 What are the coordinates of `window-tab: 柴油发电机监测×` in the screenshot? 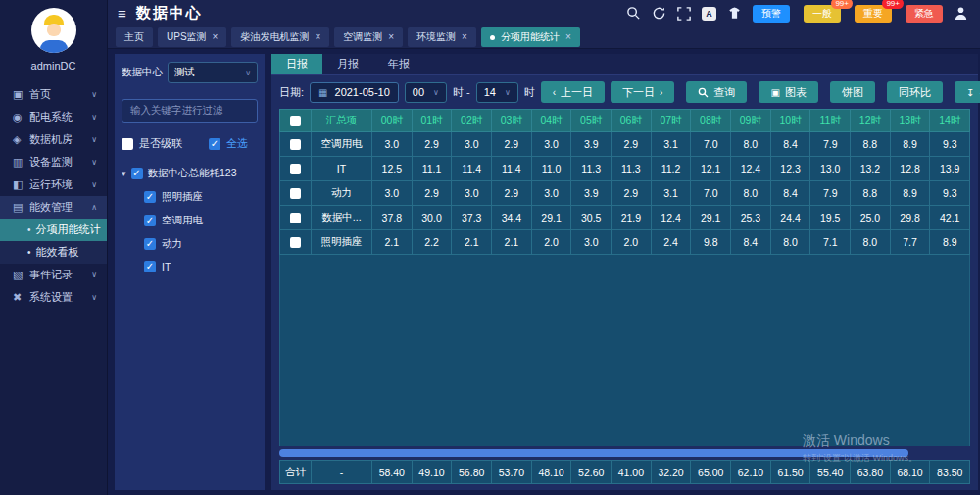 It's located at (280, 37).